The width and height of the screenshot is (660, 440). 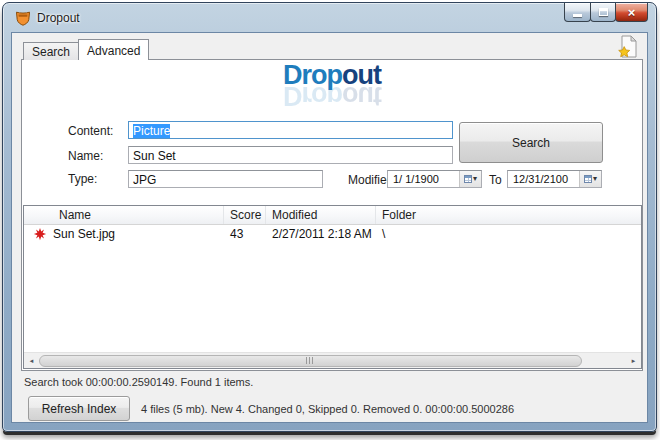 What do you see at coordinates (332, 216) in the screenshot?
I see `results-header: Name Score Modified Folder` at bounding box center [332, 216].